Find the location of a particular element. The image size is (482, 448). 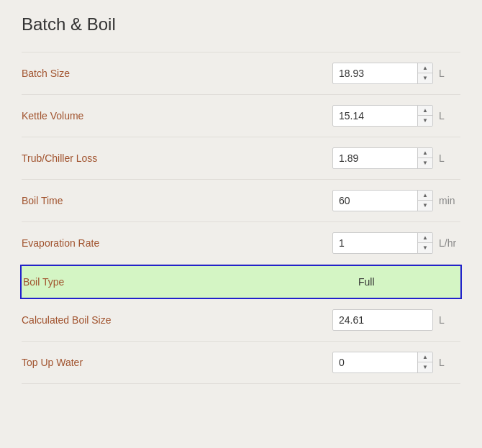

boil-type-controls: Full is located at coordinates (409, 282).